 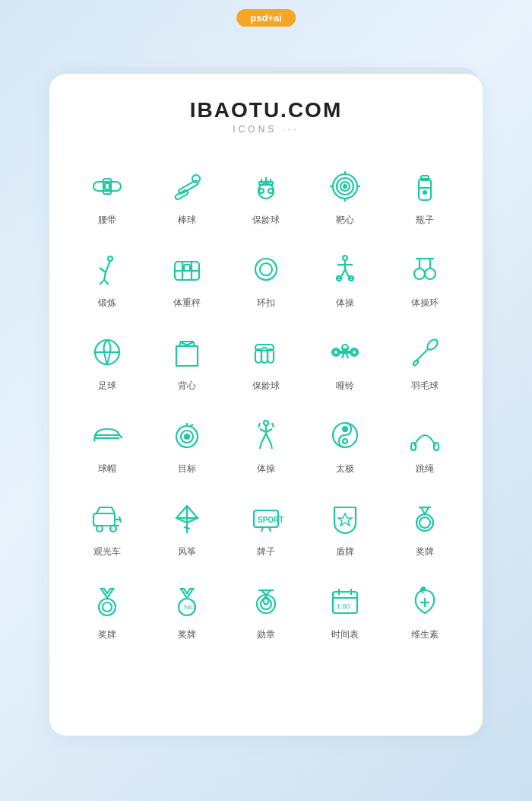 I want to click on icon-baoliqiu: 保龄球, so click(x=266, y=198).